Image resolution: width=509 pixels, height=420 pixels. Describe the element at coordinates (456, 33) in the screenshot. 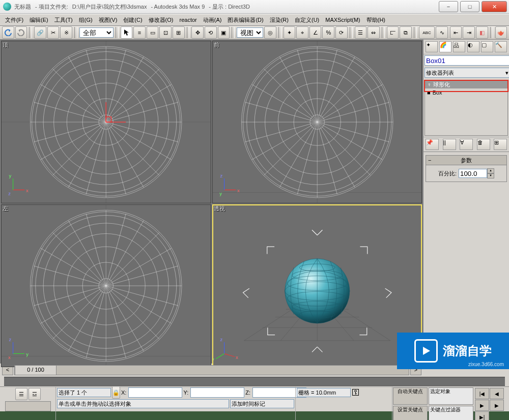

I see `go-start-button: ⇤` at that location.